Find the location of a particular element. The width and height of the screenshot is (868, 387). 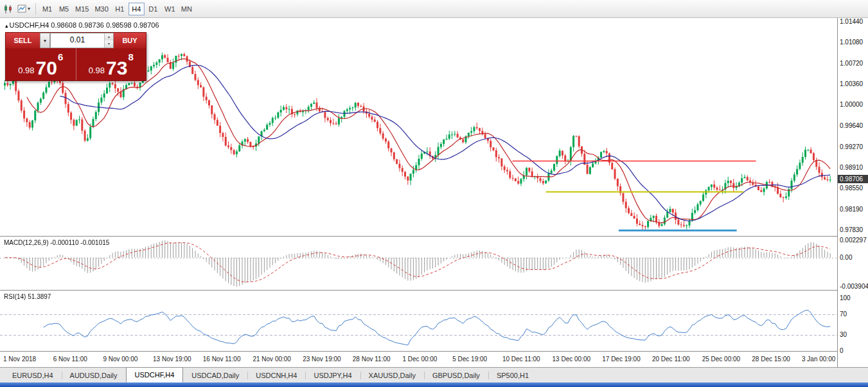

time-tick: 10 Dec 11:00 is located at coordinates (522, 359).